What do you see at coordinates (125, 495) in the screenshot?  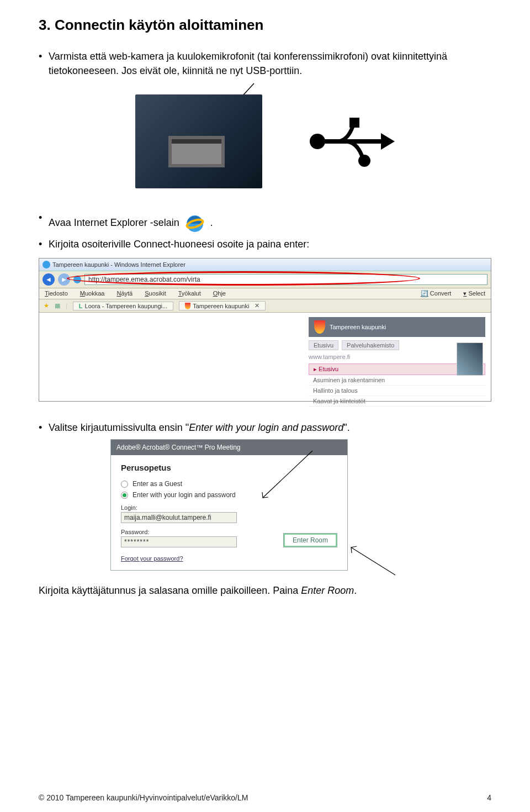 I see `radio-login` at bounding box center [125, 495].